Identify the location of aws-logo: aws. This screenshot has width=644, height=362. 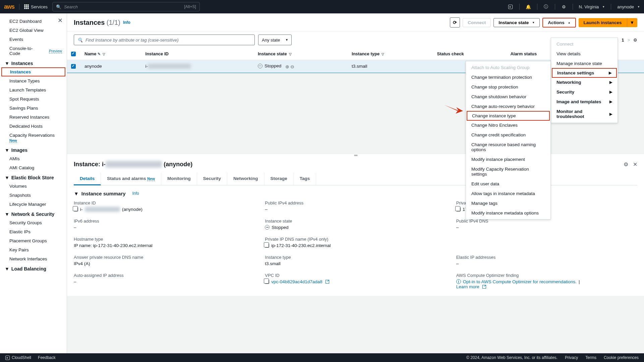
(9, 7).